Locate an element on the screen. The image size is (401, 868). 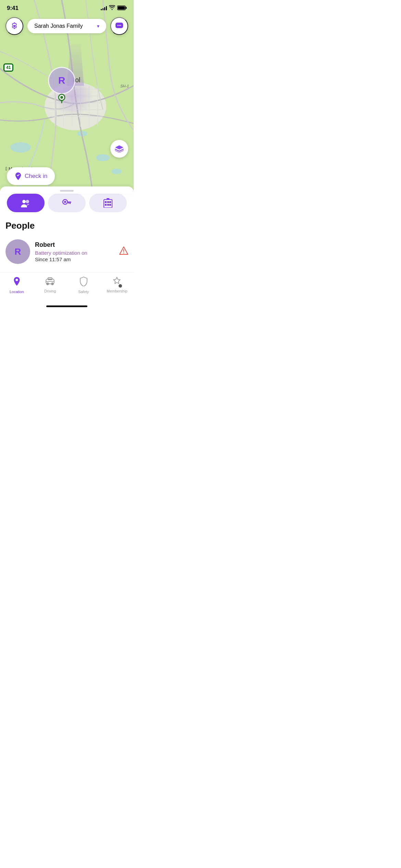
settings-button is located at coordinates (14, 26).